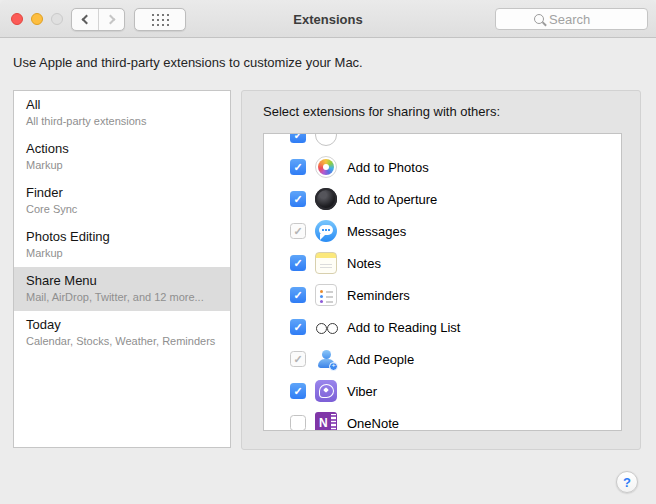 Image resolution: width=656 pixels, height=504 pixels. I want to click on sidebar-item-today: Today Calendar, Stocks, Weather, Reminde…, so click(122, 333).